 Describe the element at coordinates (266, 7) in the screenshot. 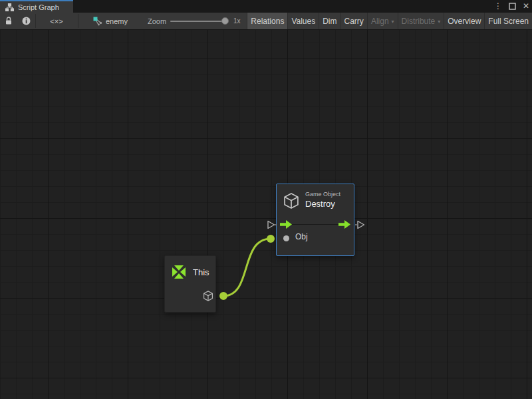

I see `tab-bar: Script Graph ⋮ ✕` at that location.